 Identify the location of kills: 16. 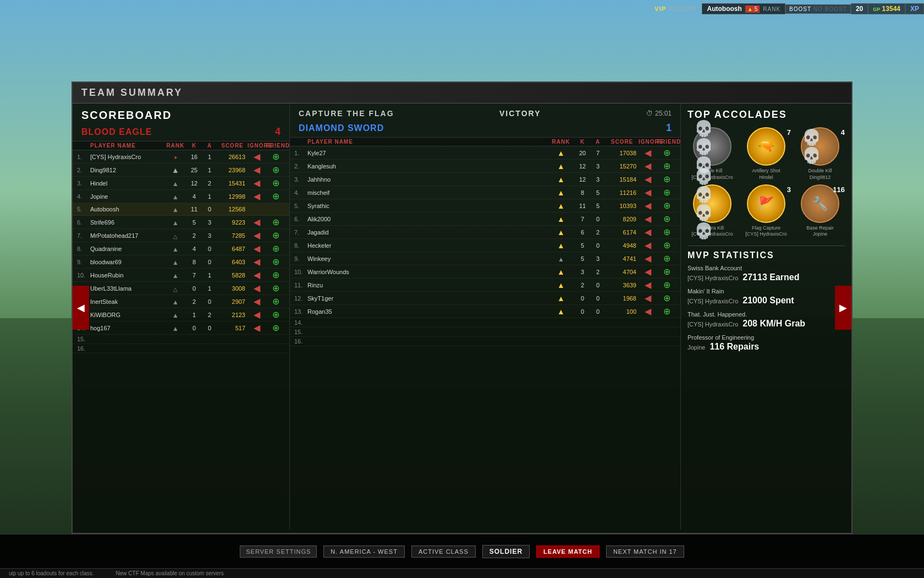
(194, 157).